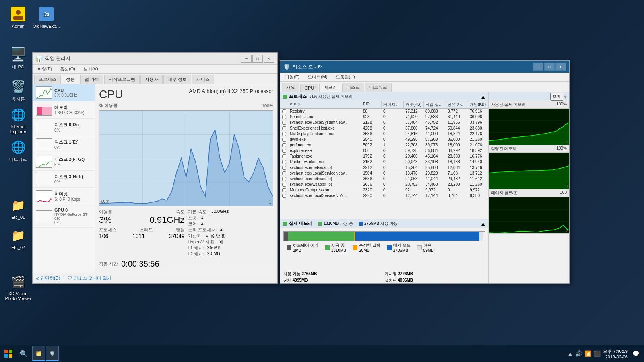  Describe the element at coordinates (384, 128) in the screenshot. I see `process-row: ShellExperienceHost.exe 4268 0 37,800 74…` at that location.